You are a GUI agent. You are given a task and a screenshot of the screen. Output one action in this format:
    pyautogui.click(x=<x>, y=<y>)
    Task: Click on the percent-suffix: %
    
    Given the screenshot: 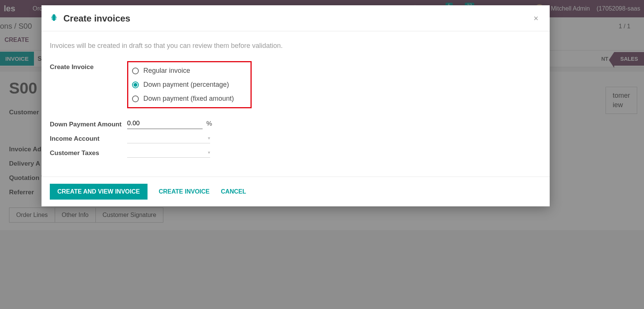 What is the action you would take?
    pyautogui.click(x=209, y=124)
    